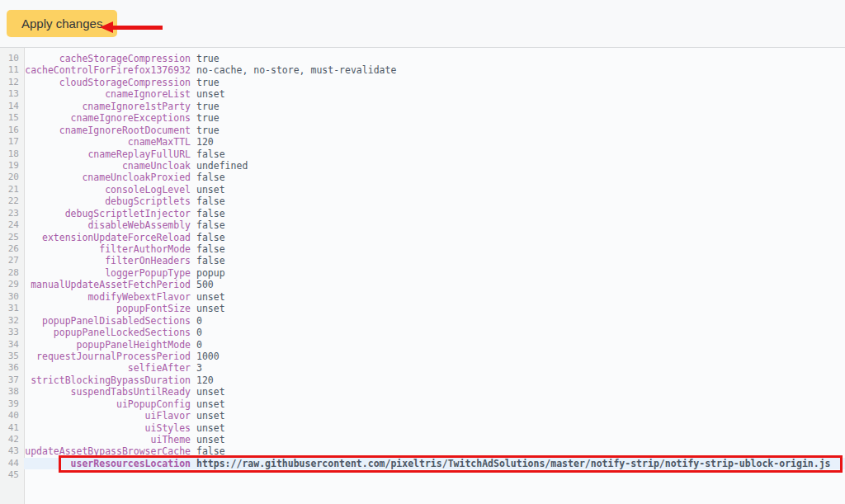 This screenshot has width=845, height=504. I want to click on editor-line: 17cnameMaxTTL120, so click(422, 142).